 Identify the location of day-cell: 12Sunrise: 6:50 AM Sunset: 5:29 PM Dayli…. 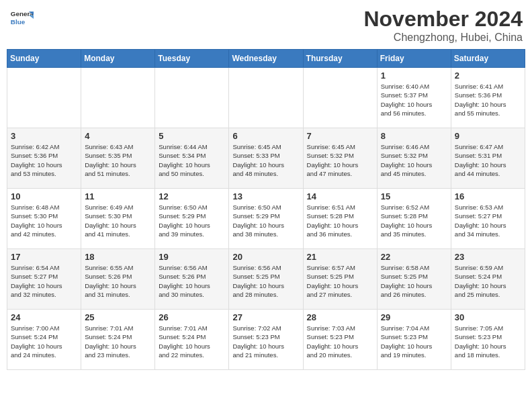
(192, 219).